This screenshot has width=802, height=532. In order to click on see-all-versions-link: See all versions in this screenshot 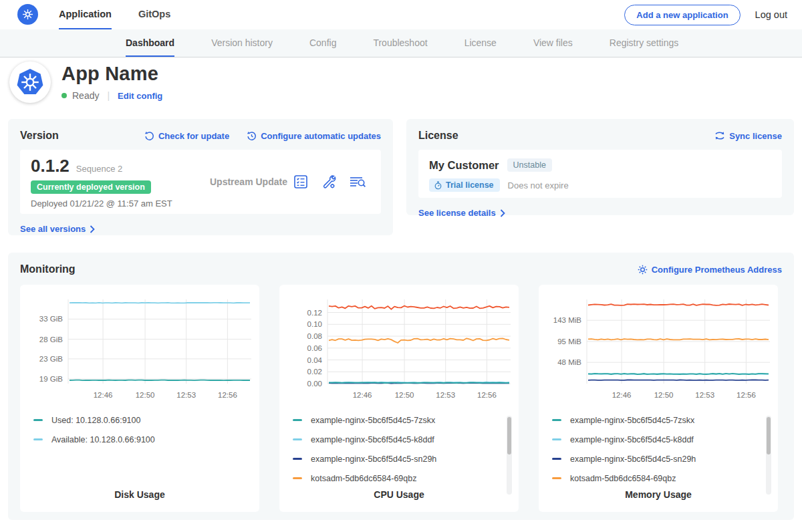, I will do `click(57, 229)`.